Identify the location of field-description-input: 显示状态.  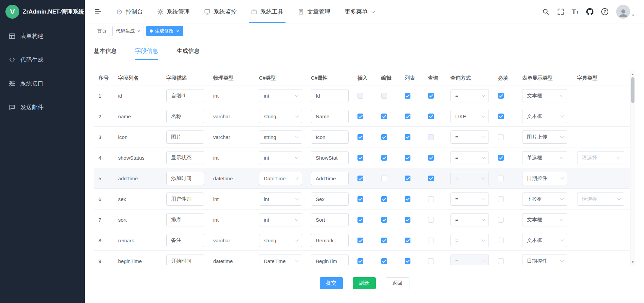
(185, 158).